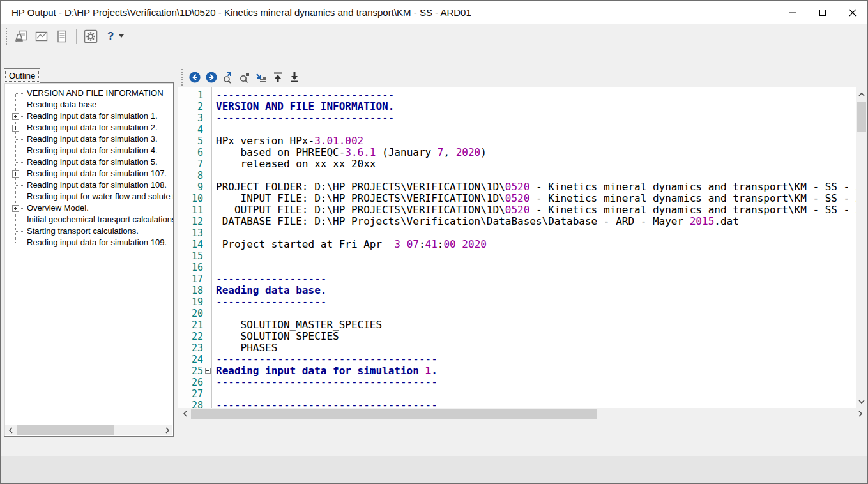  What do you see at coordinates (536, 291) in the screenshot?
I see `code-line: Reading data base.` at bounding box center [536, 291].